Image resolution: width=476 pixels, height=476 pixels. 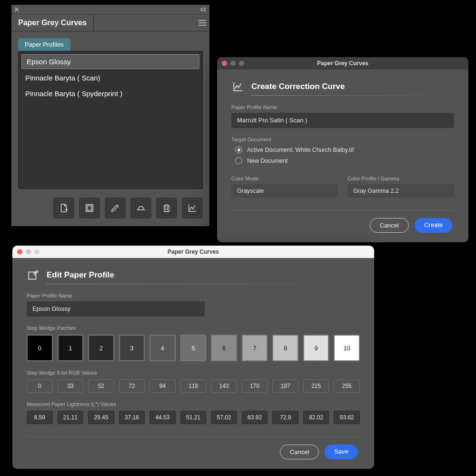 What do you see at coordinates (33, 275) in the screenshot?
I see `edit-icon` at bounding box center [33, 275].